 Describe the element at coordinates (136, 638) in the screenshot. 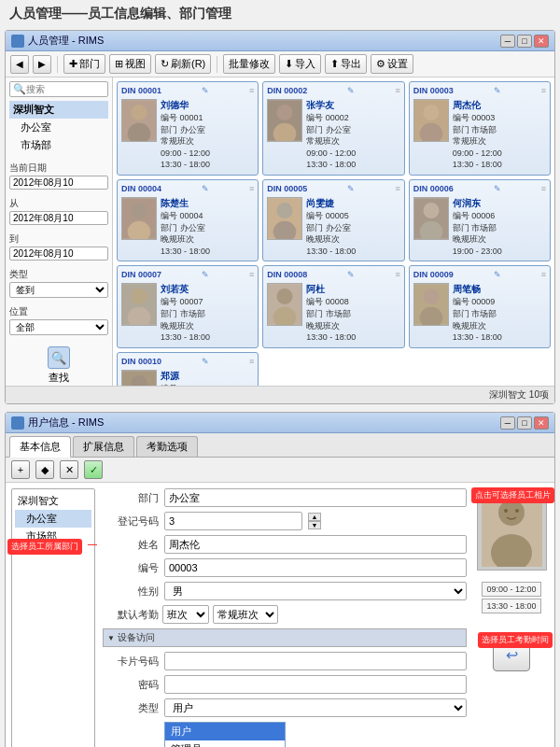

I see `device-section-label: 设备访问` at that location.